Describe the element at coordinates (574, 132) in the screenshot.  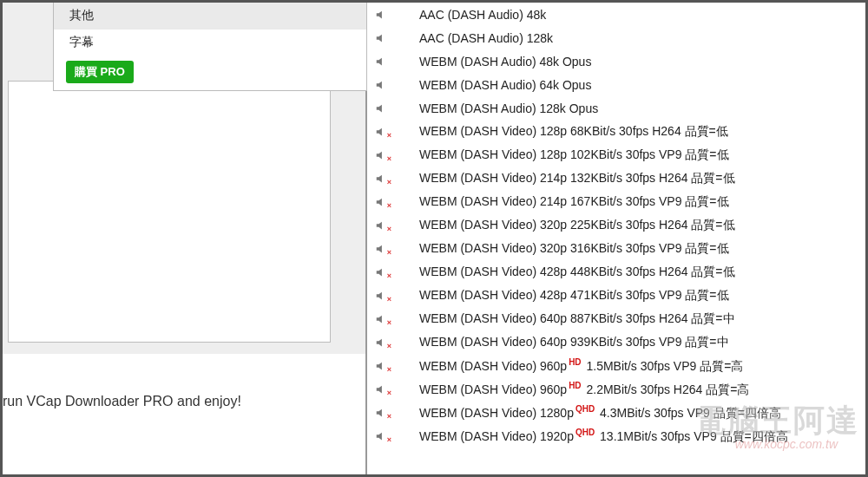
I see `format-label: WEBM (DASH Video) 128p 68KBit/s 30fps H2…` at that location.